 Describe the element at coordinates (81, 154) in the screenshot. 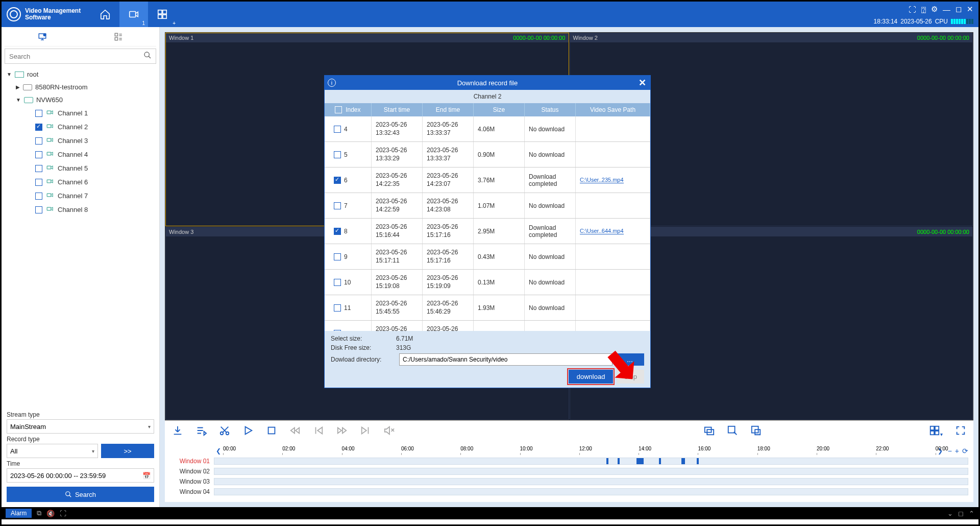

I see `tree-channel: Channel 4` at that location.